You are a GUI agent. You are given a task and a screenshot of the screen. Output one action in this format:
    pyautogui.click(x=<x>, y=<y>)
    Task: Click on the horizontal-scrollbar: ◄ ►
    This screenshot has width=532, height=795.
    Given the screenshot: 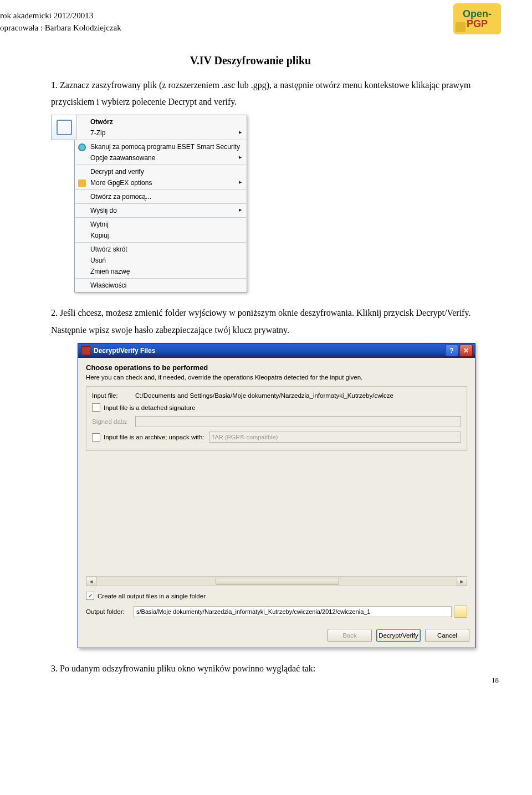 What is the action you would take?
    pyautogui.click(x=277, y=581)
    